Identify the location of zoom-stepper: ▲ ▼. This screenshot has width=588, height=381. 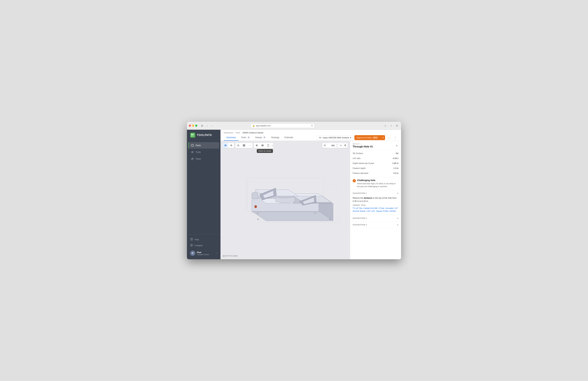
(337, 145).